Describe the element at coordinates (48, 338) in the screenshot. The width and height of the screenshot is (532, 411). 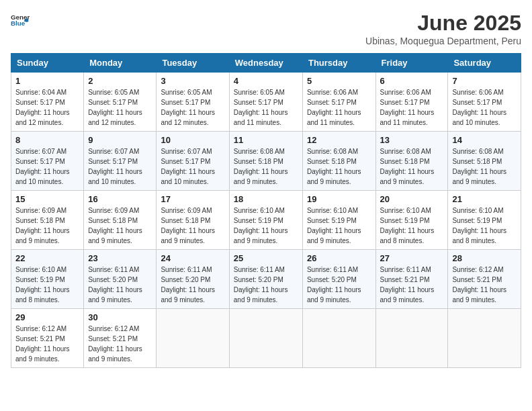
I see `calendar-cell: 29Sunrise: 6:12 AMSunset: 5:21 PMDayligh…` at that location.